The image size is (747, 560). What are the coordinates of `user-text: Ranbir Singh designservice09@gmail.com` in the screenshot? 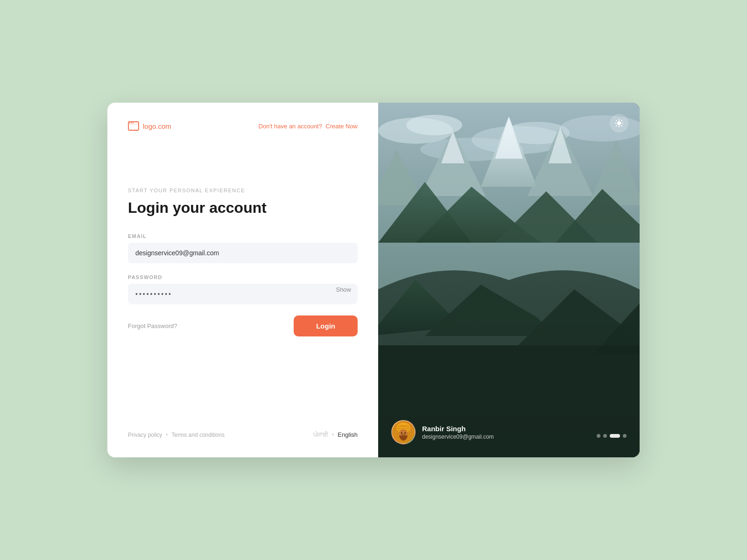 It's located at (458, 432).